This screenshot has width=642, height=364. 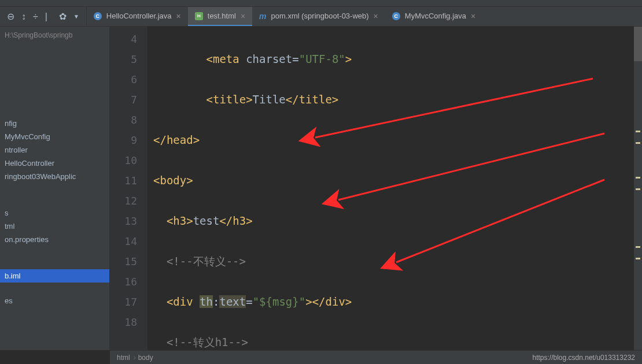 What do you see at coordinates (321, 3) in the screenshot?
I see `breadcrumb-bar` at bounding box center [321, 3].